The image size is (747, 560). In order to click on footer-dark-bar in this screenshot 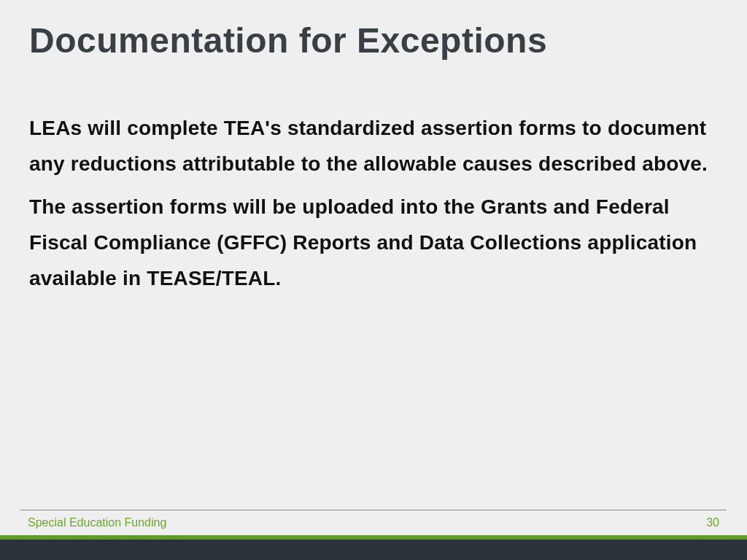, I will do `click(374, 550)`.